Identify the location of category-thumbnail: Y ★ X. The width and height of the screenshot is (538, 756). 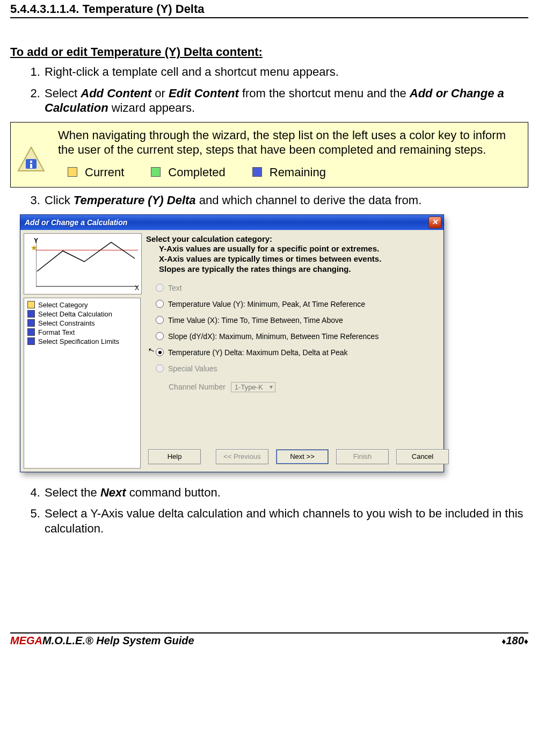
(83, 264).